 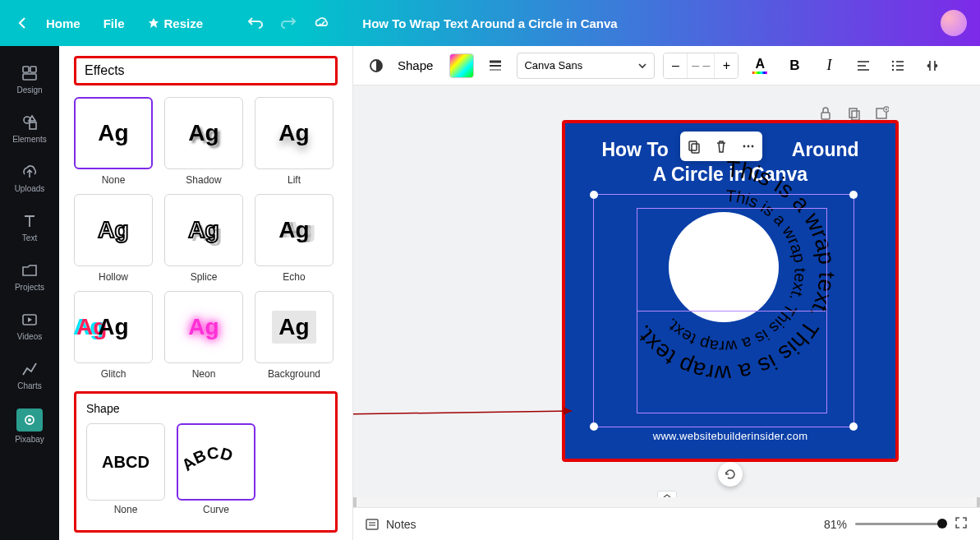 What do you see at coordinates (294, 277) in the screenshot?
I see `effect-echo-label: Echo` at bounding box center [294, 277].